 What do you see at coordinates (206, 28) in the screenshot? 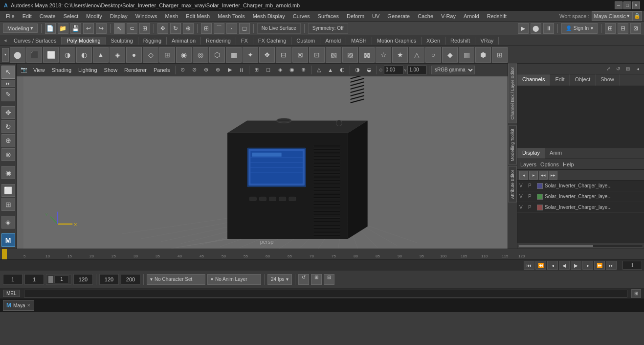
I see `snap-grid-icon: ⊞` at bounding box center [206, 28].